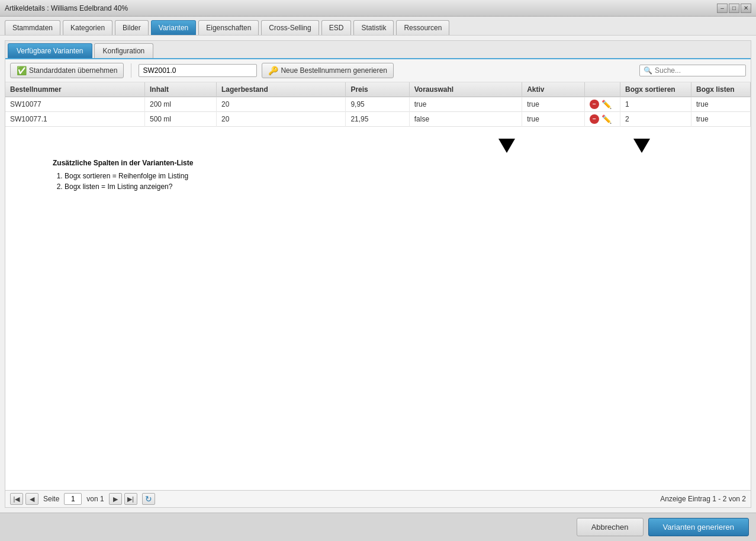 The width and height of the screenshot is (756, 541). I want to click on col-bestellnummer: Bestellnummer, so click(75, 90).